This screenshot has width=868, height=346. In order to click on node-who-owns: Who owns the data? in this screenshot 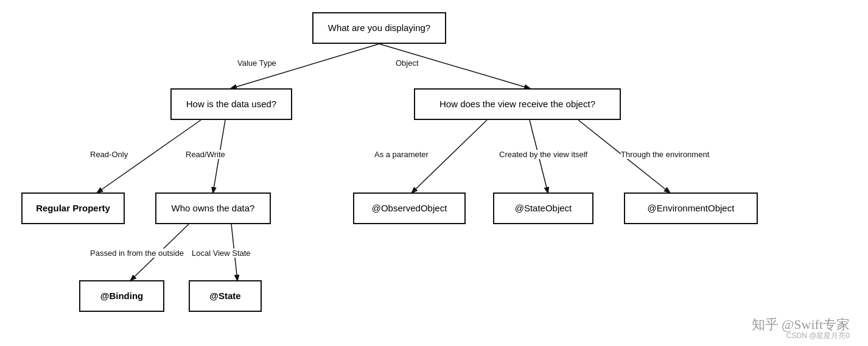, I will do `click(213, 208)`.